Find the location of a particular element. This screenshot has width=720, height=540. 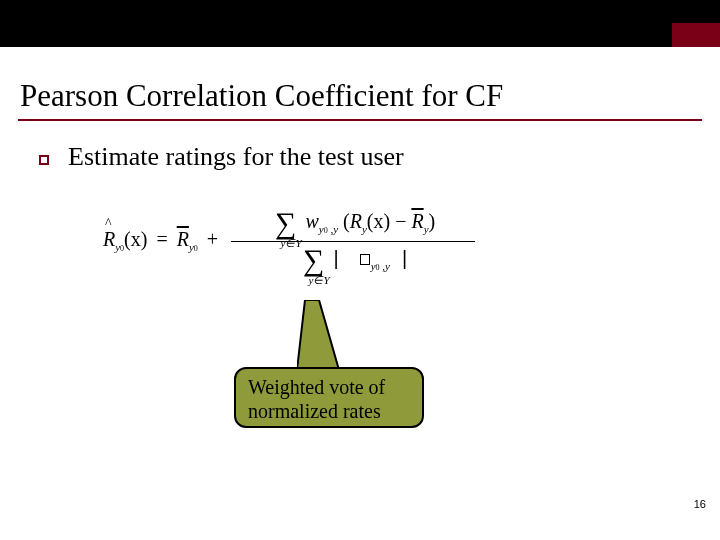

page-number: 16 is located at coordinates (700, 504).